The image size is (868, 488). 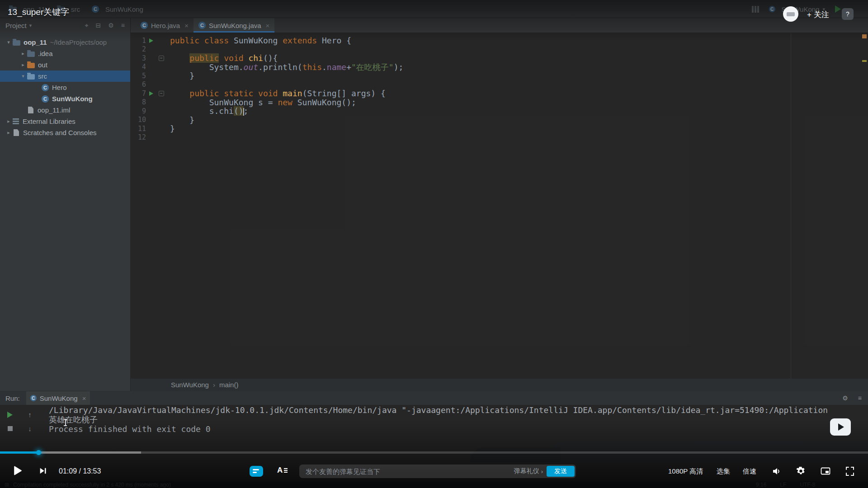 What do you see at coordinates (848, 14) in the screenshot?
I see `help-icon: ?` at bounding box center [848, 14].